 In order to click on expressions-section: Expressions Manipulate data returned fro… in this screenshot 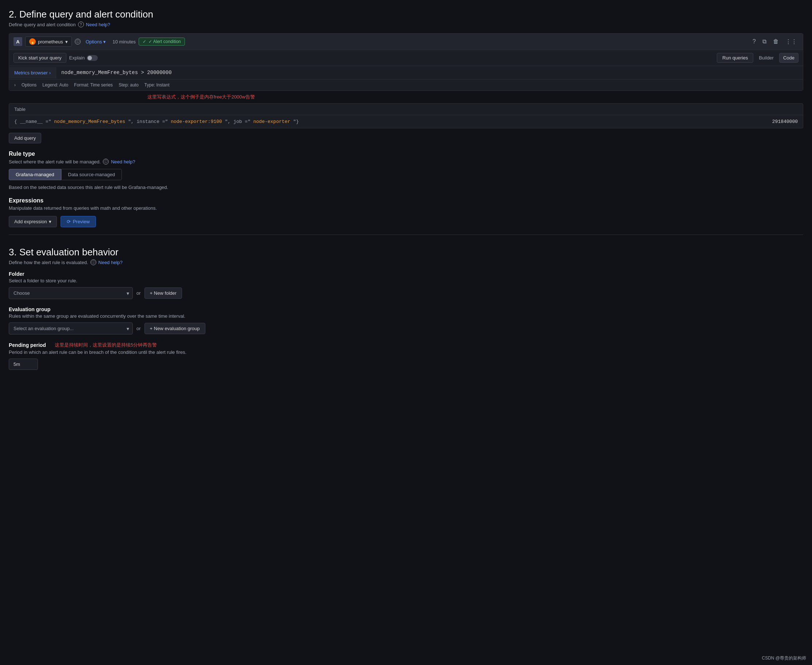, I will do `click(406, 212)`.